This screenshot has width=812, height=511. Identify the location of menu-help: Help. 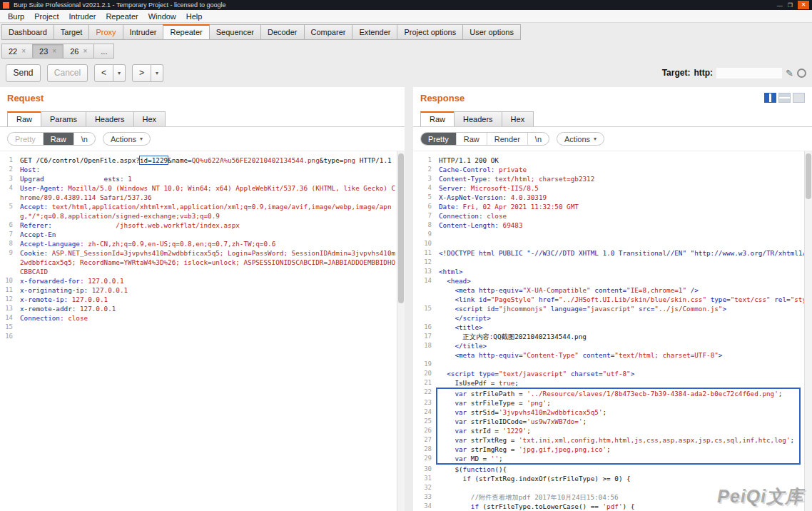
(194, 16).